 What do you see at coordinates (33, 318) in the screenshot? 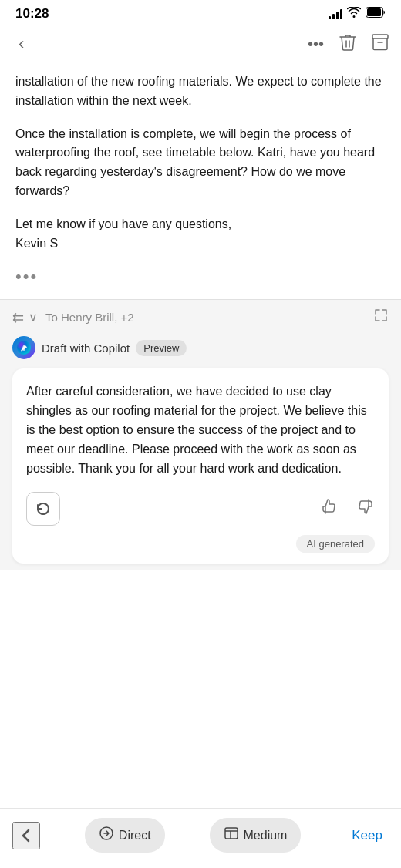
I see `chevron-down-icon: ∨` at bounding box center [33, 318].